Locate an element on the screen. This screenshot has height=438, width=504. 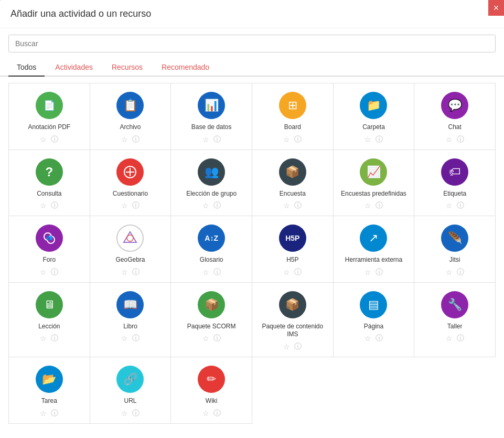
encuestas-predefinidas-star: ☆ is located at coordinates (368, 206).